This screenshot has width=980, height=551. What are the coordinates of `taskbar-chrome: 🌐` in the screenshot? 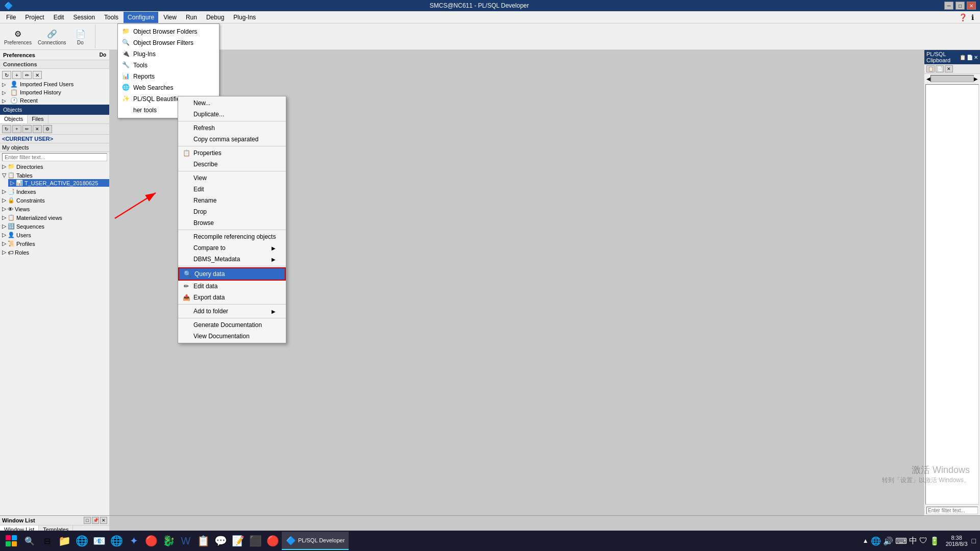 It's located at (116, 541).